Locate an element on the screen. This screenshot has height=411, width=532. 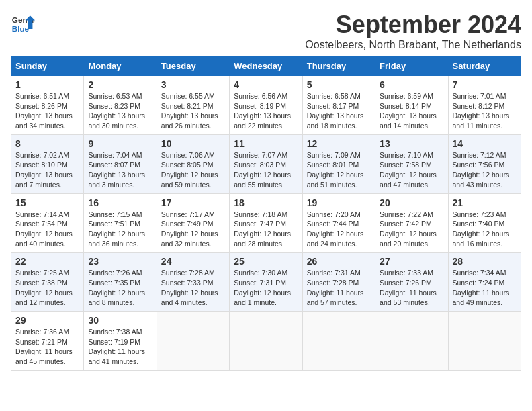
day-info: Sunrise: 7:26 AMSunset: 7:35 PMDaylight:… is located at coordinates (120, 287).